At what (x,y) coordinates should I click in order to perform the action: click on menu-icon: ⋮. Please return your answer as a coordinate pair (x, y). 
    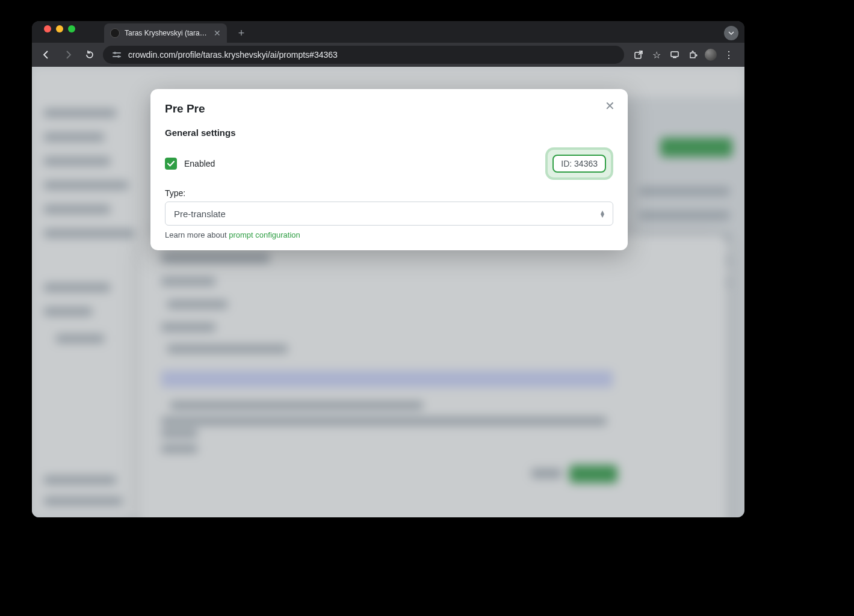
    Looking at the image, I should click on (729, 55).